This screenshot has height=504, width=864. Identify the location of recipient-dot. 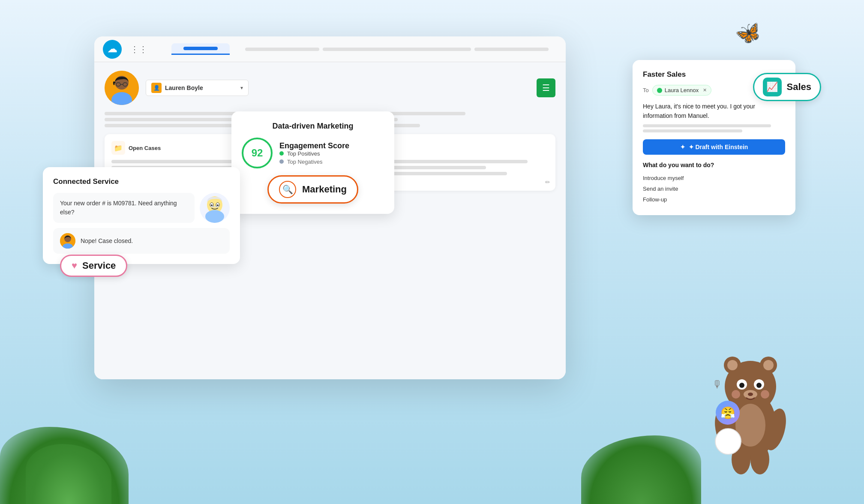
(660, 90).